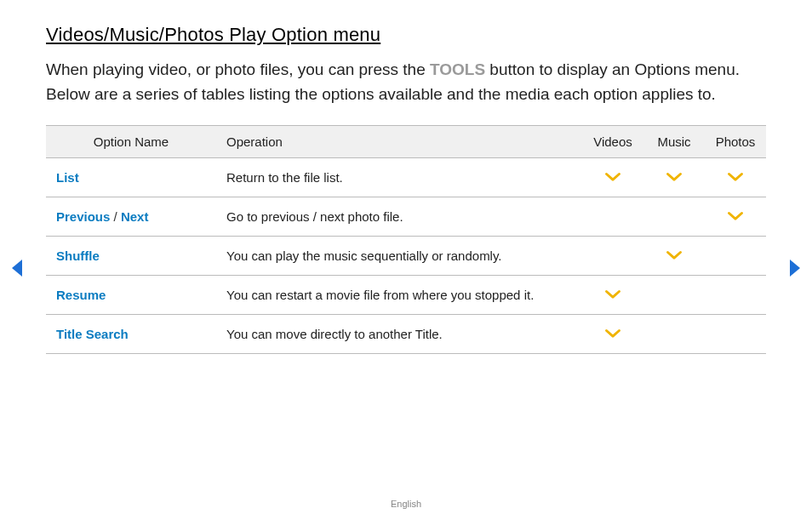  What do you see at coordinates (399, 217) in the screenshot?
I see `operation-cell: Go to previous / next photo file.` at bounding box center [399, 217].